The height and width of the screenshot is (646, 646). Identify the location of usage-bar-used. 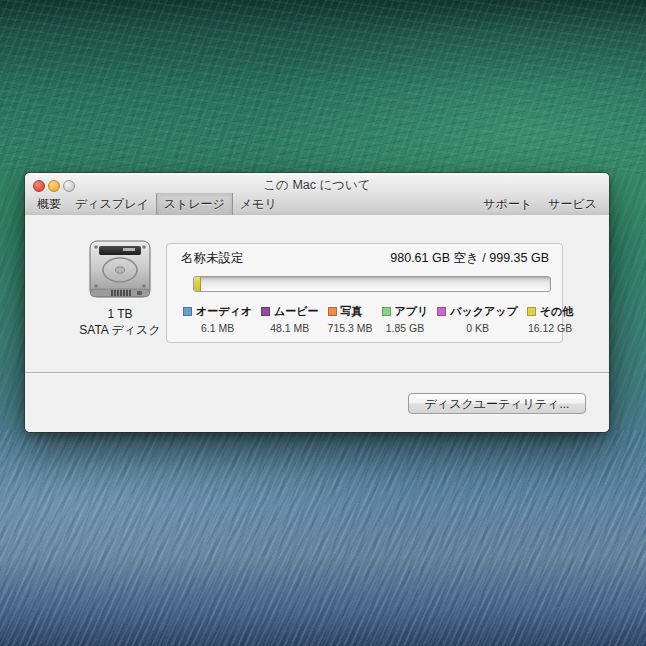
(198, 284).